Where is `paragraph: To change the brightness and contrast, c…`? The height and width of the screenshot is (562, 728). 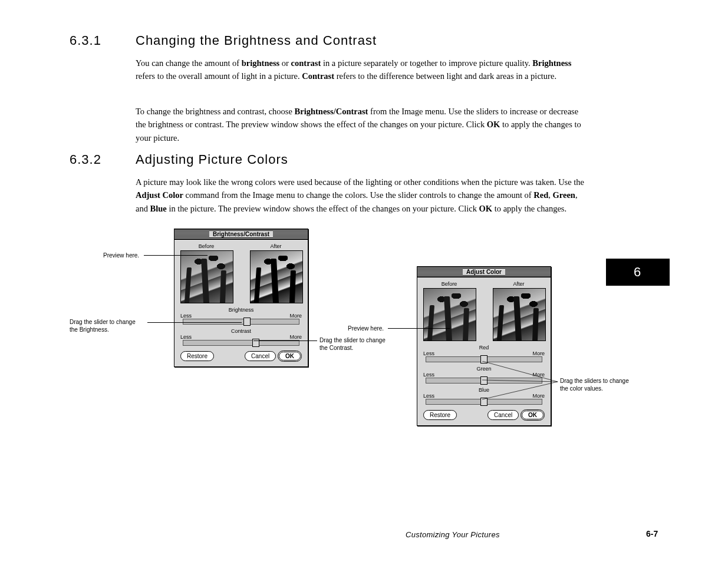 paragraph: To change the brightness and contrast, c… is located at coordinates (363, 127).